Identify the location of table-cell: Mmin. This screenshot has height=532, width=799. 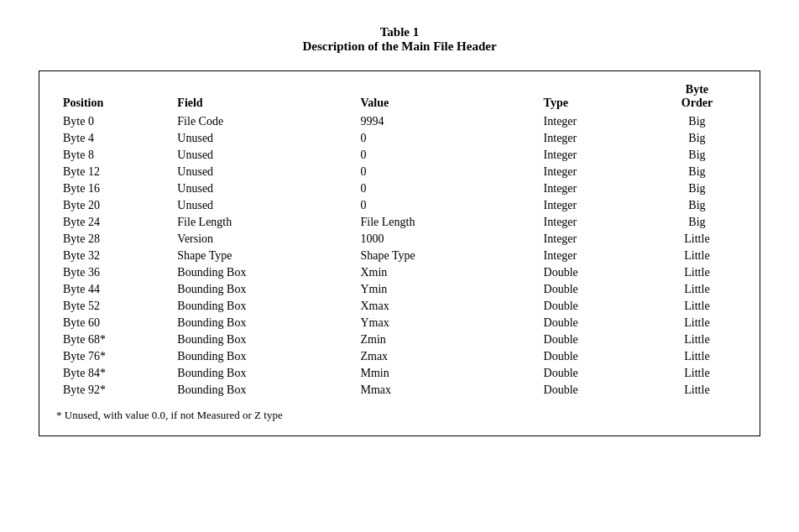
(445, 373).